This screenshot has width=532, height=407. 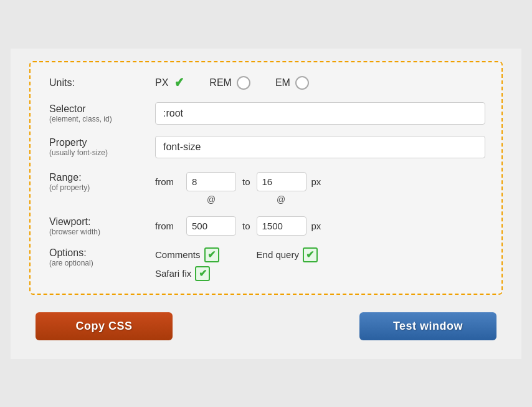 What do you see at coordinates (319, 188) in the screenshot?
I see `range-inputs: from to px @ @` at bounding box center [319, 188].